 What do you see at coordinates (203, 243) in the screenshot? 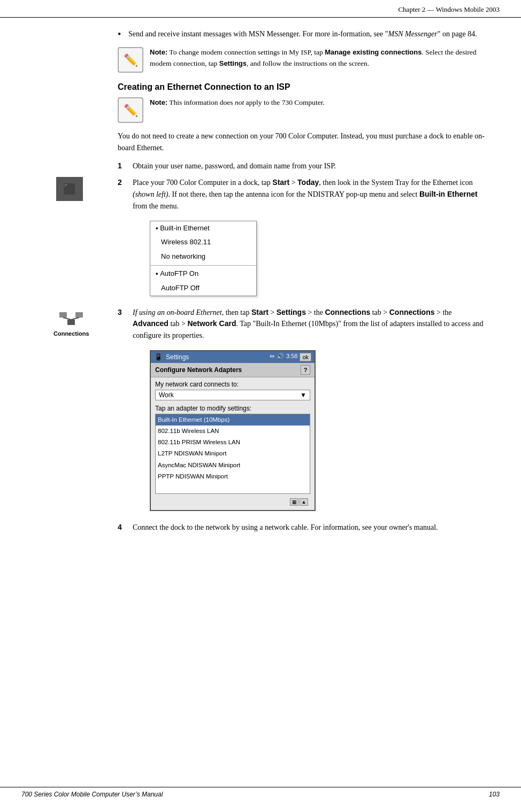
I see `menu-item-wireless: Wireless 802.11` at bounding box center [203, 243].